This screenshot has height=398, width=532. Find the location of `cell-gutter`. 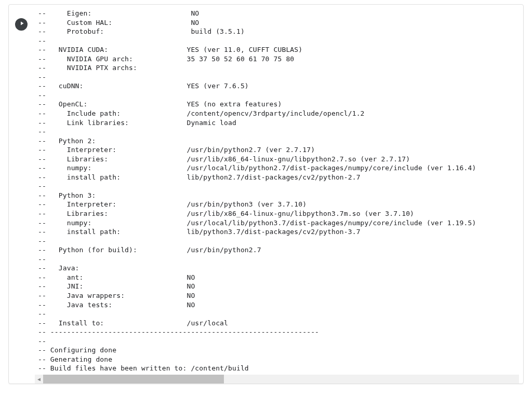

cell-gutter is located at coordinates (22, 194).